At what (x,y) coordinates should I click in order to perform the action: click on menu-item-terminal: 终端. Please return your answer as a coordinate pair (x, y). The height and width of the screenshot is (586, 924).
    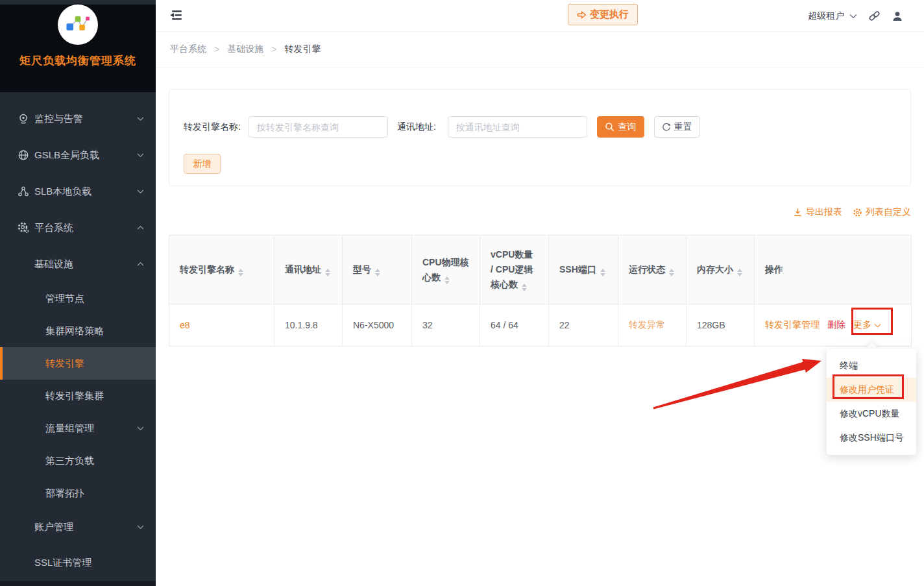
    Looking at the image, I should click on (871, 366).